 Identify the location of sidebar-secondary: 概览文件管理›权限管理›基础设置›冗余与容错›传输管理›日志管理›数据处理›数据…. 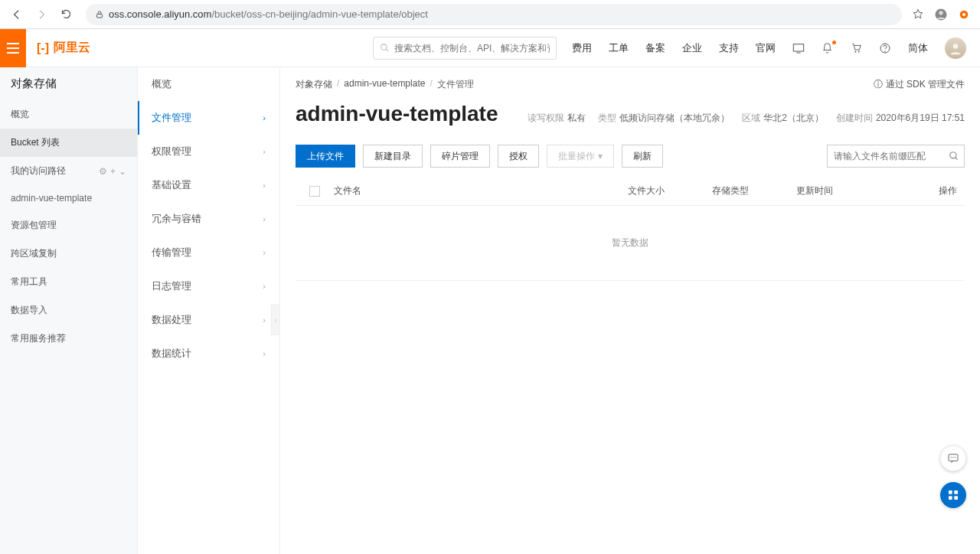
(209, 311).